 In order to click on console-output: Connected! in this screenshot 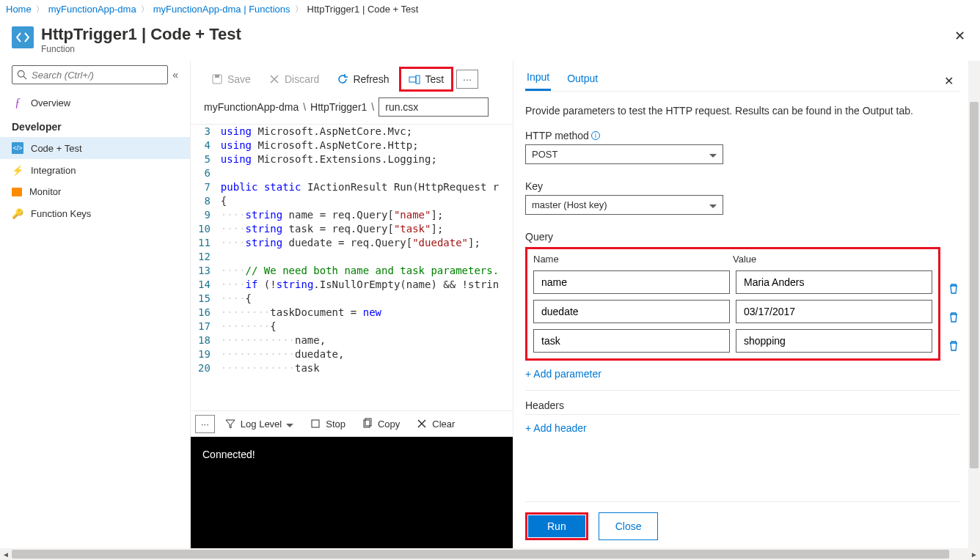, I will do `click(352, 494)`.